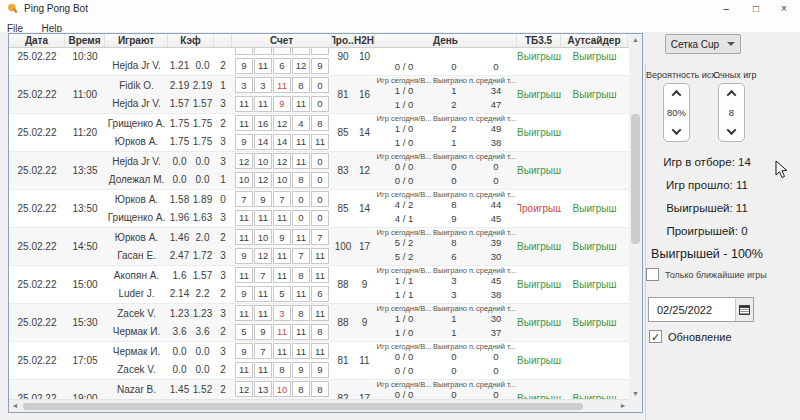  What do you see at coordinates (56, 8) in the screenshot?
I see `window-title: Ping Pong Bot` at bounding box center [56, 8].